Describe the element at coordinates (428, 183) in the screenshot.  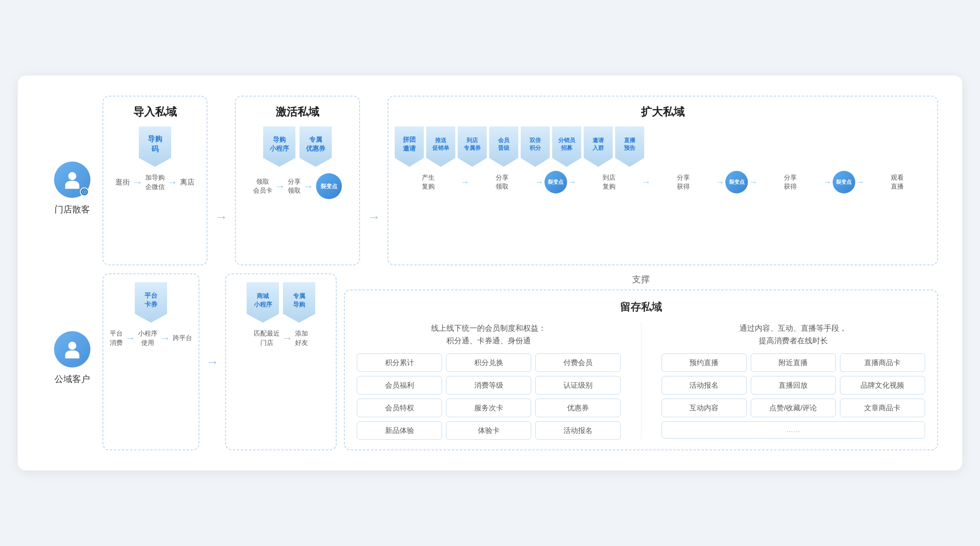
I see `kf-chansheng: 产生复购` at that location.